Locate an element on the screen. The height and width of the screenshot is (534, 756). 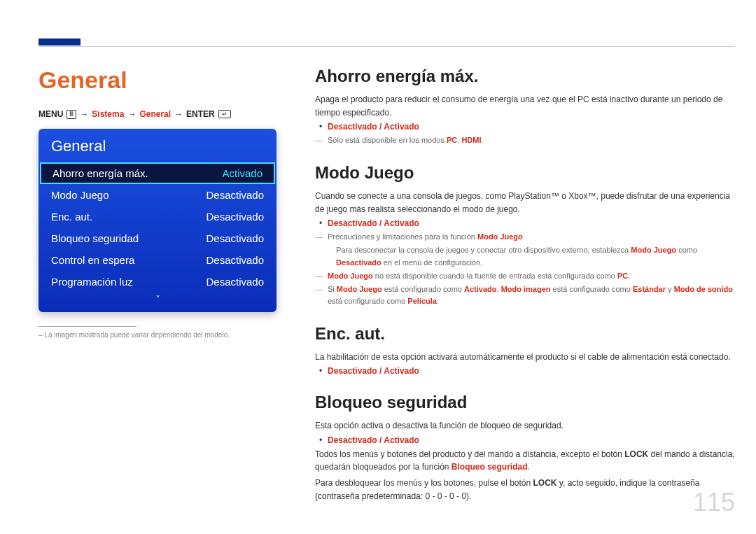
section-para: Todos los menús y botones del producto y… is located at coordinates (525, 461).